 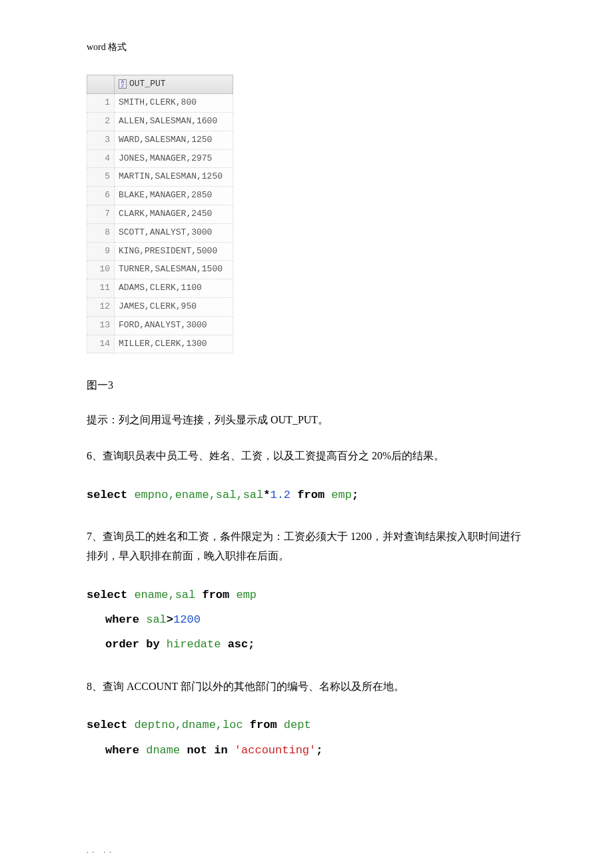 I want to click on row-number: 8, so click(x=101, y=233).